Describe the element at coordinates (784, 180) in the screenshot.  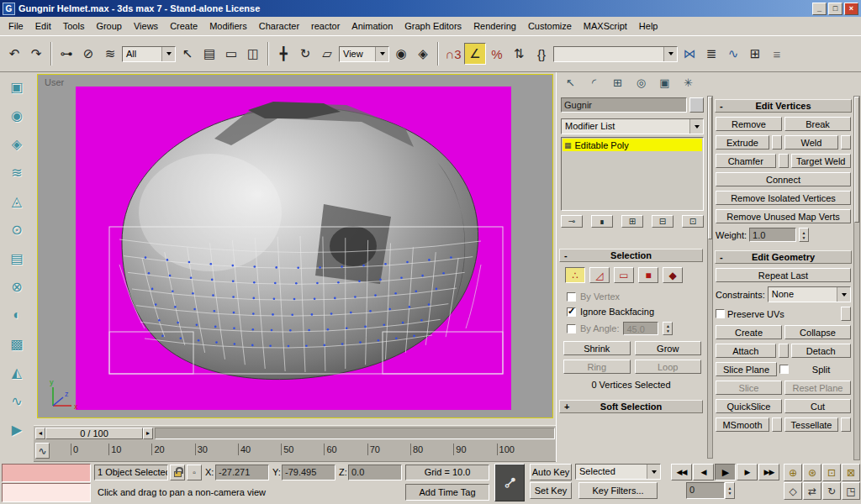
I see `connect-button: Connect` at that location.